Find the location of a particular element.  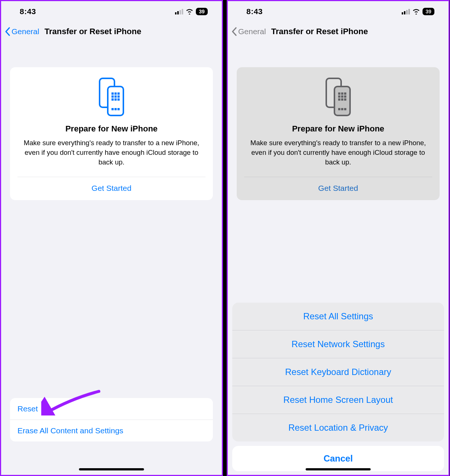

cancel-button: Cancel is located at coordinates (338, 459).